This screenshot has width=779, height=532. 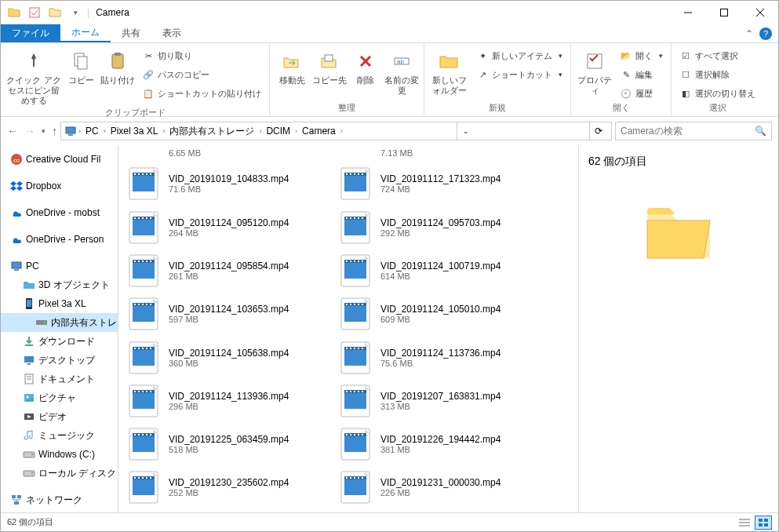 I want to click on tree-item: ピクチャ, so click(x=60, y=398).